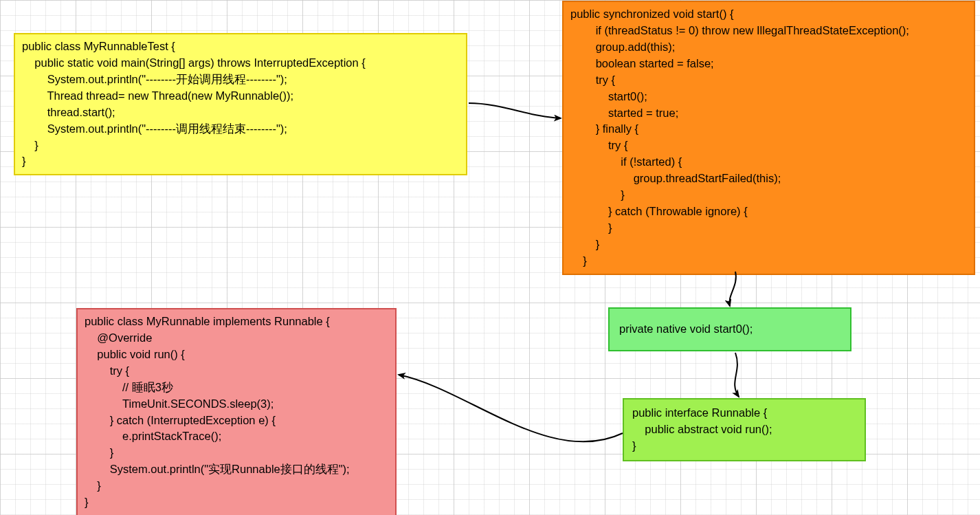  What do you see at coordinates (515, 111) in the screenshot?
I see `arrow-test-to-start` at bounding box center [515, 111].